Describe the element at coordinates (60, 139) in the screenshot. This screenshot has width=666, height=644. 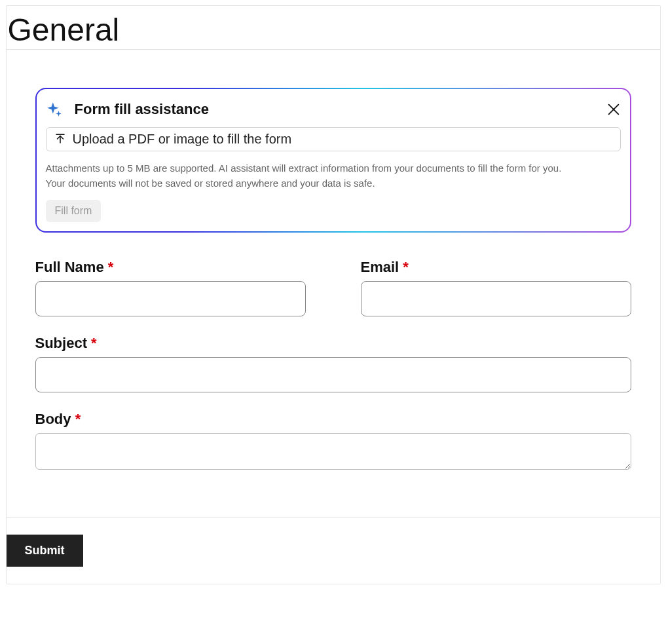
I see `upload-icon` at that location.